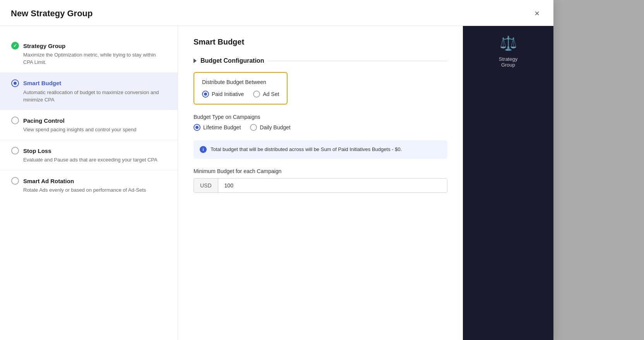 The image size is (644, 340). What do you see at coordinates (197, 127) in the screenshot?
I see `radio-lifetime-btn` at bounding box center [197, 127].